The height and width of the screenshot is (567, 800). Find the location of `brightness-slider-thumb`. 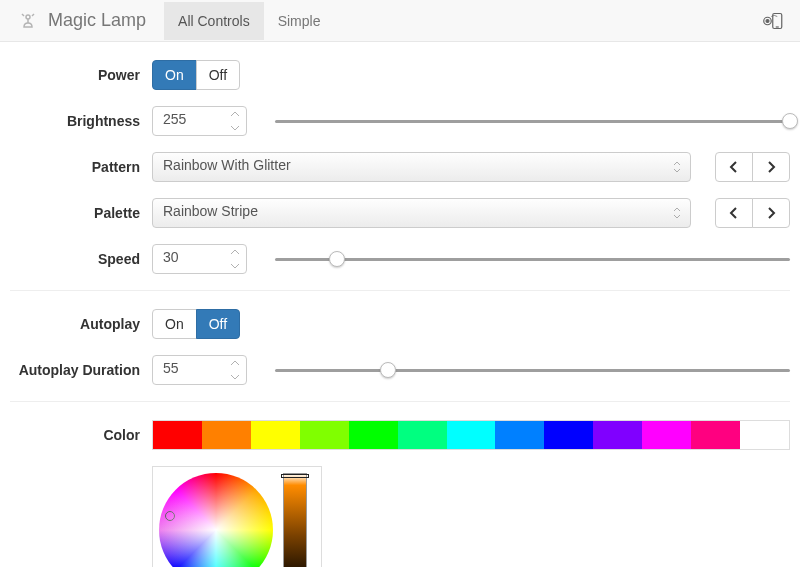

brightness-slider-thumb is located at coordinates (790, 121).